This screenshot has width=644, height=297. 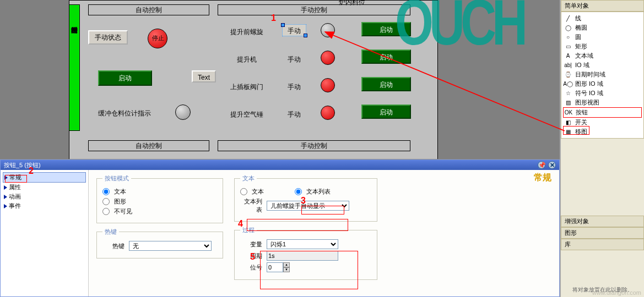 What do you see at coordinates (280, 165) in the screenshot?
I see `properties-title-bar: 按钮_5 (按钮) 📌 ✕` at bounding box center [280, 165].